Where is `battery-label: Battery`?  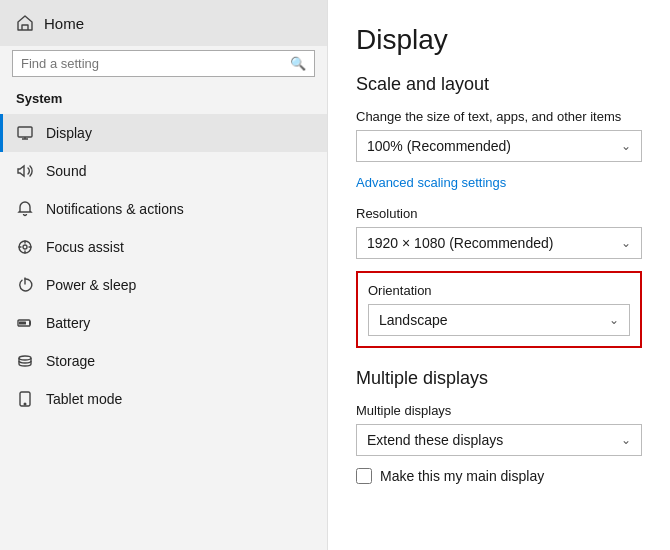
battery-label: Battery is located at coordinates (68, 323).